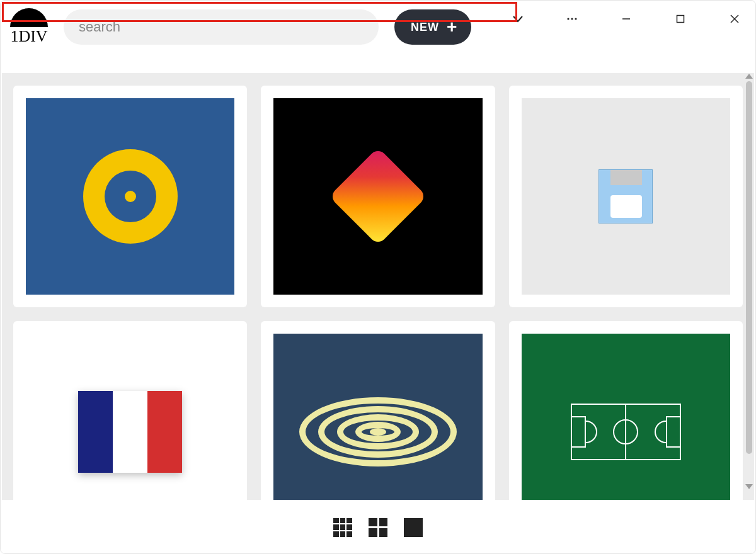 This screenshot has height=554, width=756. What do you see at coordinates (433, 27) in the screenshot?
I see `new-button: NEW +` at bounding box center [433, 27].